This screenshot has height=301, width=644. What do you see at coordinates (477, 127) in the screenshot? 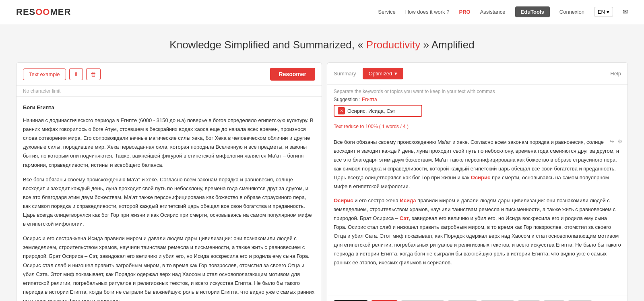
I see `text-reduce-label: Text reduce to 100% ( 1 words / 4 )` at bounding box center [477, 127].